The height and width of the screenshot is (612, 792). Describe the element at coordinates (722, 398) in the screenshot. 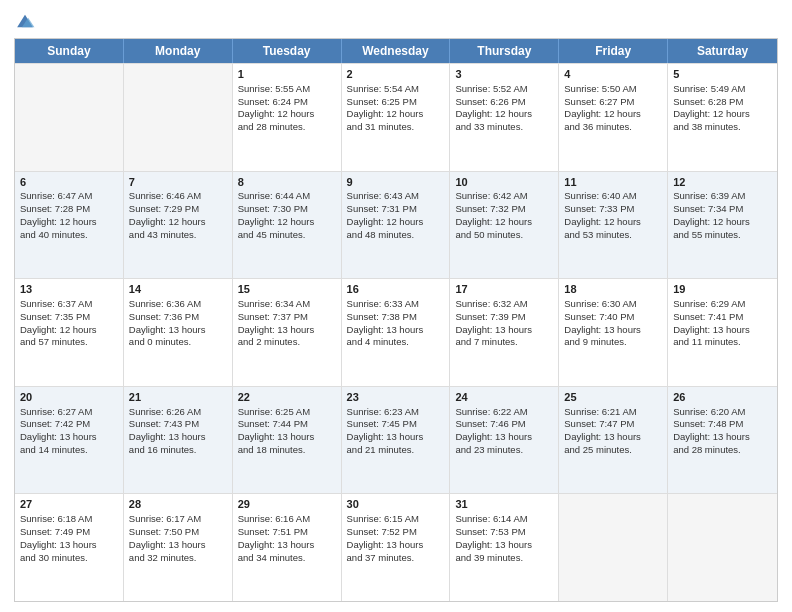

I see `day-number: 26` at that location.